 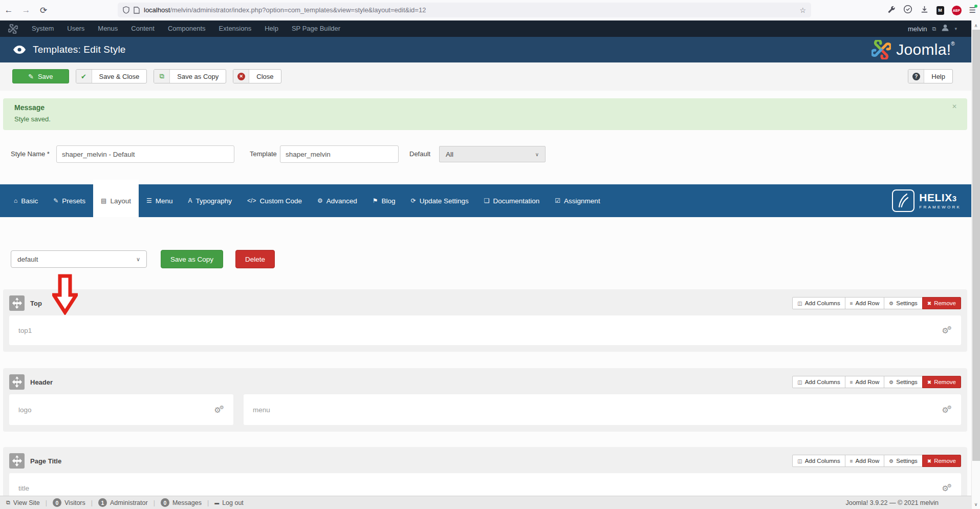 What do you see at coordinates (941, 10) in the screenshot?
I see `extension-m-icon: M` at bounding box center [941, 10].